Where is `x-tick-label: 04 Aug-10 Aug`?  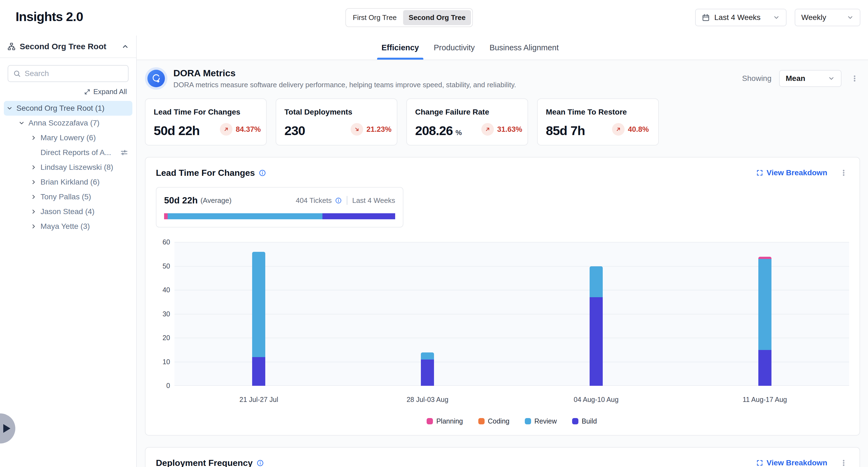
x-tick-label: 04 Aug-10 Aug is located at coordinates (596, 400).